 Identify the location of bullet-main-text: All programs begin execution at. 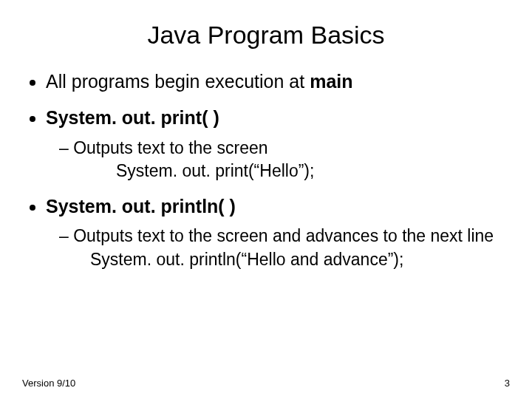
(177, 81).